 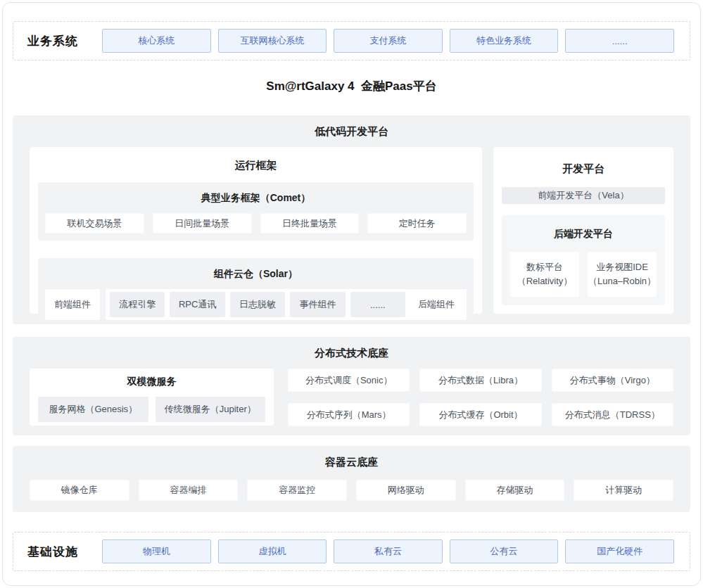 I want to click on business-system-more: ......, so click(x=619, y=41).